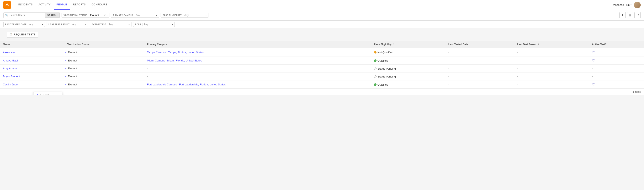  What do you see at coordinates (631, 5) in the screenshot?
I see `chevron-down-icon: ▾` at bounding box center [631, 5].